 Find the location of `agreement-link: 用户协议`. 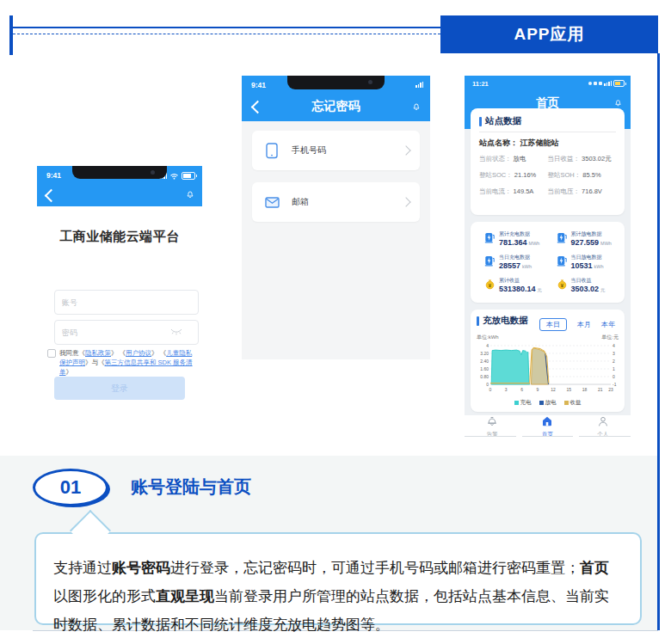

agreement-link: 用户协议 is located at coordinates (139, 353).